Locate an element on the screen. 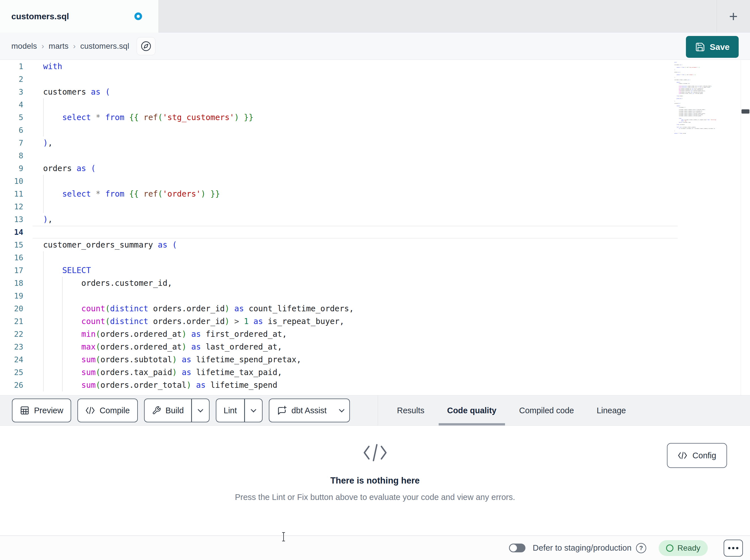 Image resolution: width=750 pixels, height=560 pixels. code-line: 12 is located at coordinates (339, 207).